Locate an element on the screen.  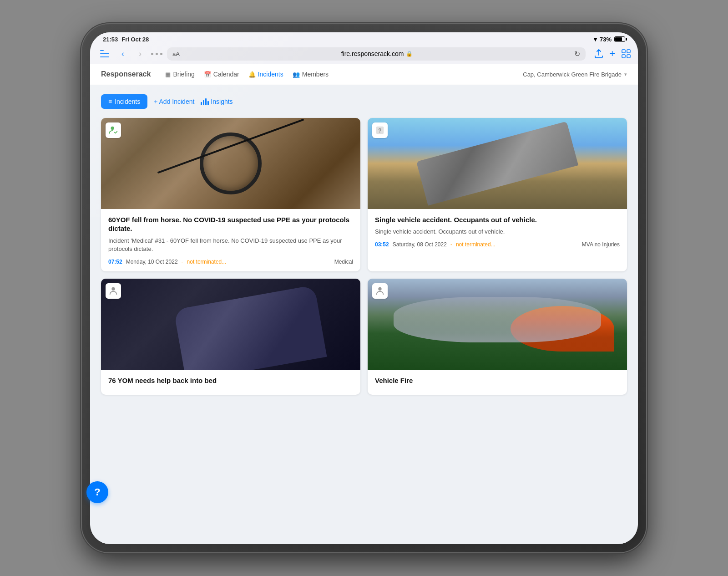
nav-item-incidents: 🔔 Incidents is located at coordinates (266, 74).